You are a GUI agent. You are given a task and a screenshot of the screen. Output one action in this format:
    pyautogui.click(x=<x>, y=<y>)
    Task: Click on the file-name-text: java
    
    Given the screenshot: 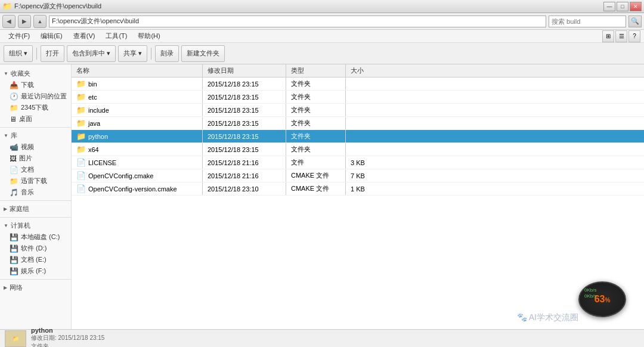 What is the action you would take?
    pyautogui.click(x=94, y=123)
    